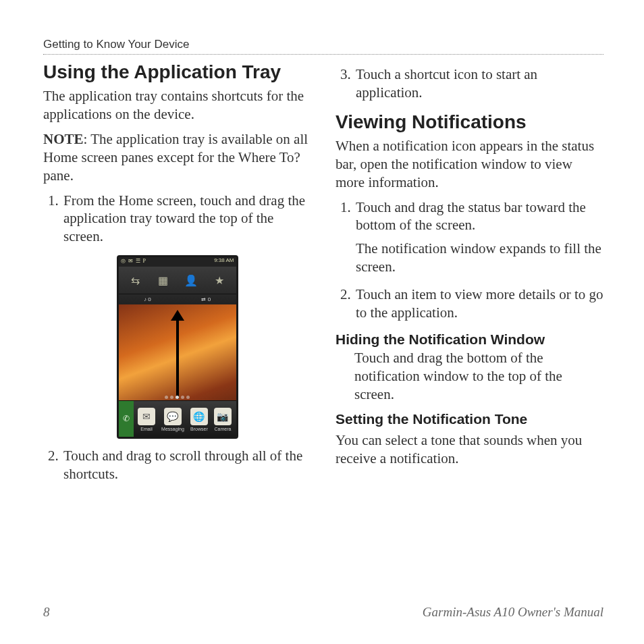  Describe the element at coordinates (470, 419) in the screenshot. I see `heading-notification-tone: Setting the Notification Tone` at that location.